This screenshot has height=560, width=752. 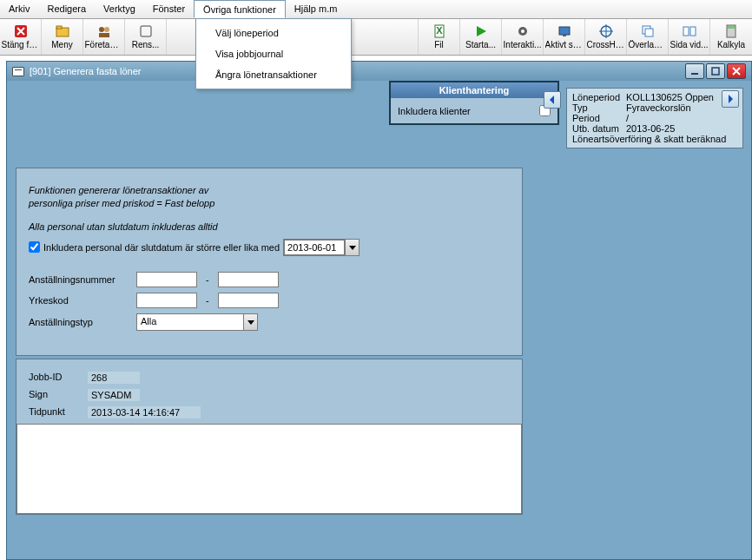 I want to click on menu-verktyg: Verktyg, so click(x=120, y=9).